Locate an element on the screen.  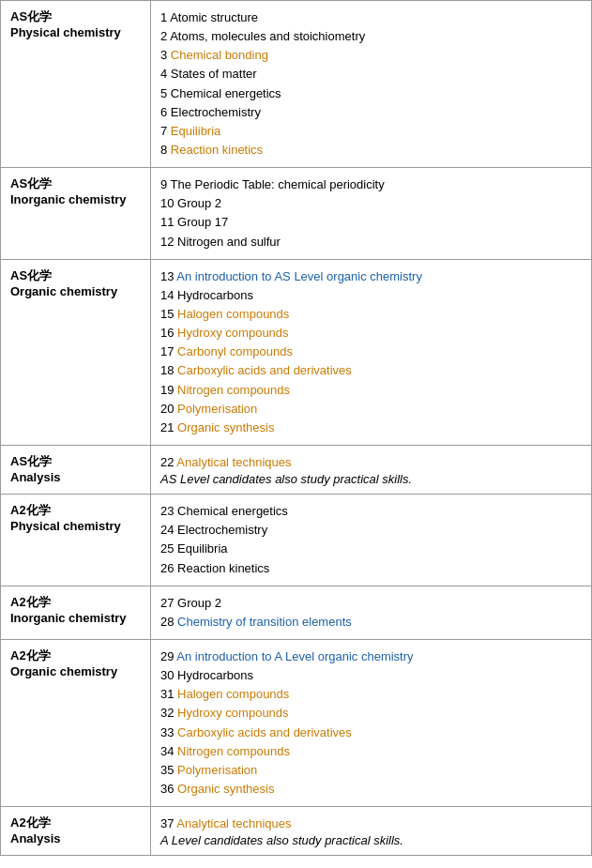
list-item: 14 Hydrocarbons is located at coordinates (372, 296).